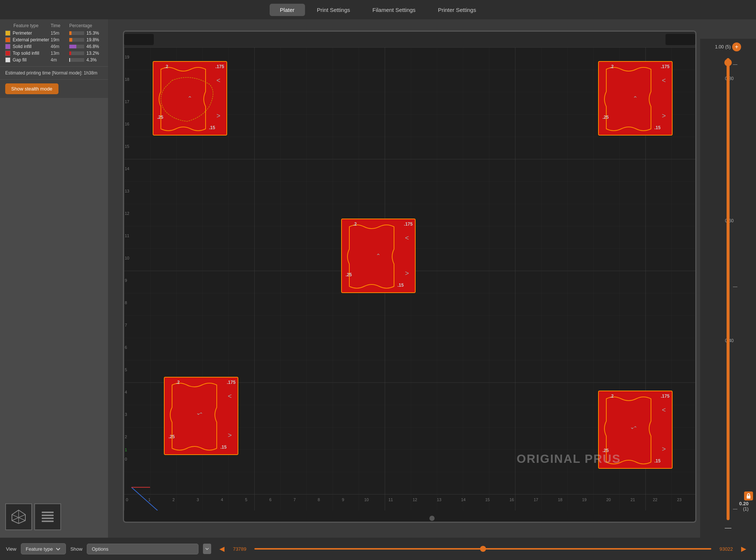 This screenshot has width=756, height=560. Describe the element at coordinates (77, 40) in the screenshot. I see `bar-ext-perimeter` at that location.